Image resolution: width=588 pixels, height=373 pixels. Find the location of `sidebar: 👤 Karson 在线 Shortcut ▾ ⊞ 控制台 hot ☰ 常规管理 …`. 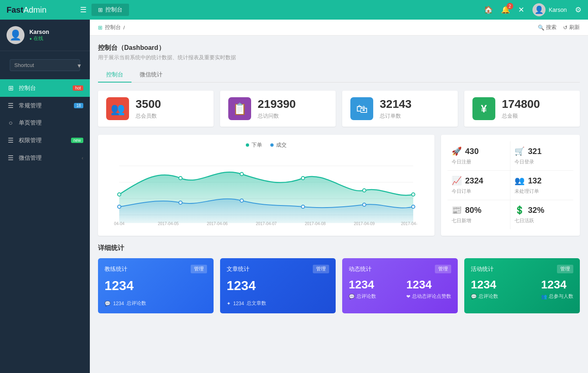

sidebar: 👤 Karson 在线 Shortcut ▾ ⊞ 控制台 hot ☰ 常规管理 … is located at coordinates (45, 196).